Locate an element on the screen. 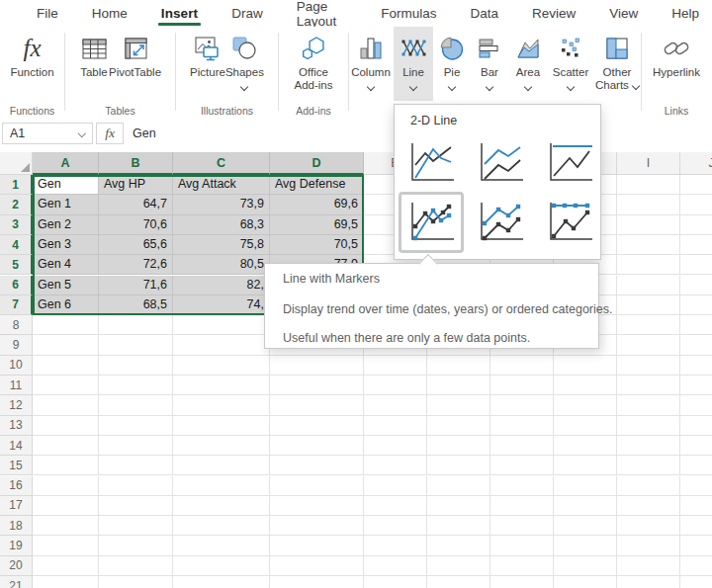  area-chart-button: Area is located at coordinates (528, 63).